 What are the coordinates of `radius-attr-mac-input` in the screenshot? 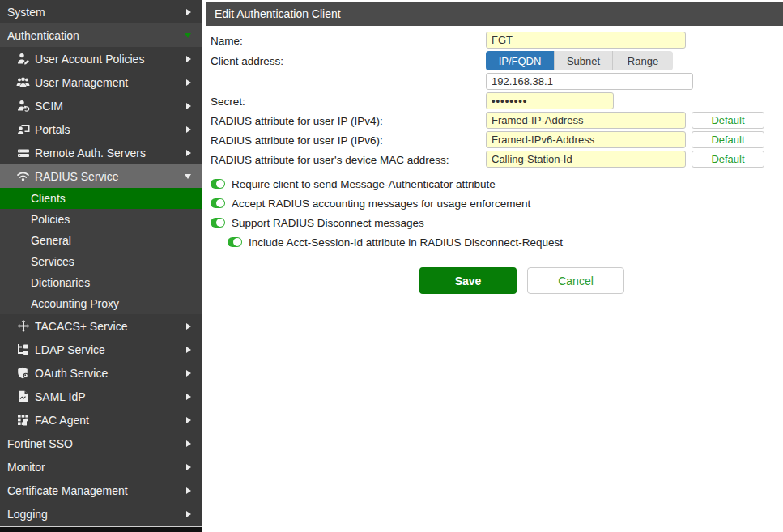 It's located at (586, 159).